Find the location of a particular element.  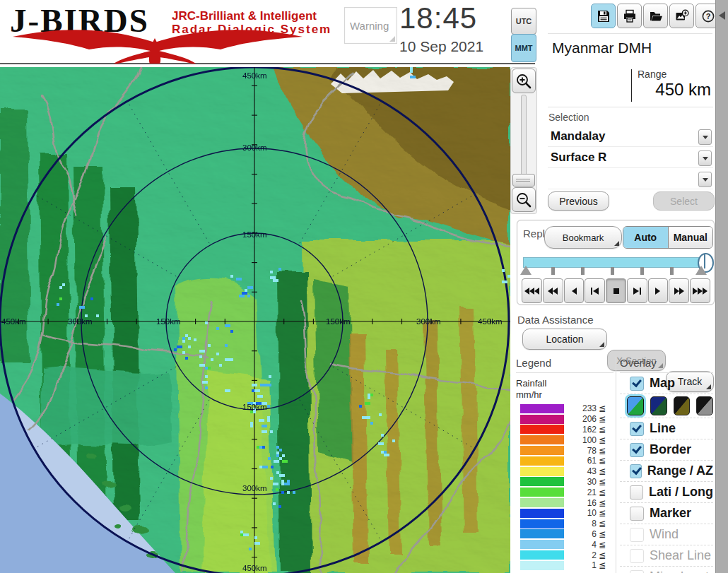

replay-progress-bar is located at coordinates (618, 263).